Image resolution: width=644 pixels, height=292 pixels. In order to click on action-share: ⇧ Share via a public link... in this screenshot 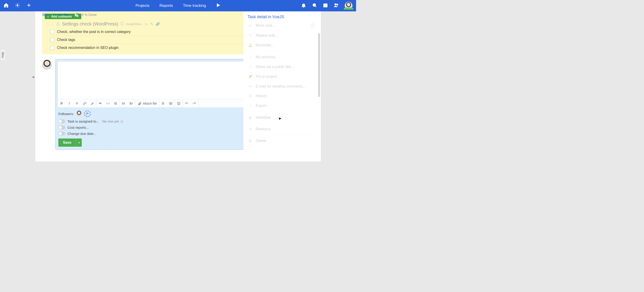, I will do `click(282, 67)`.